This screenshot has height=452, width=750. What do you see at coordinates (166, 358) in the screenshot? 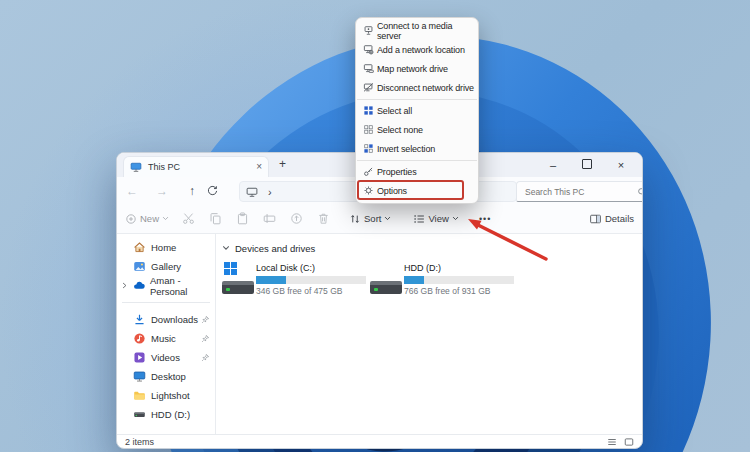
I see `sidebar-item-videos: Videos` at bounding box center [166, 358].